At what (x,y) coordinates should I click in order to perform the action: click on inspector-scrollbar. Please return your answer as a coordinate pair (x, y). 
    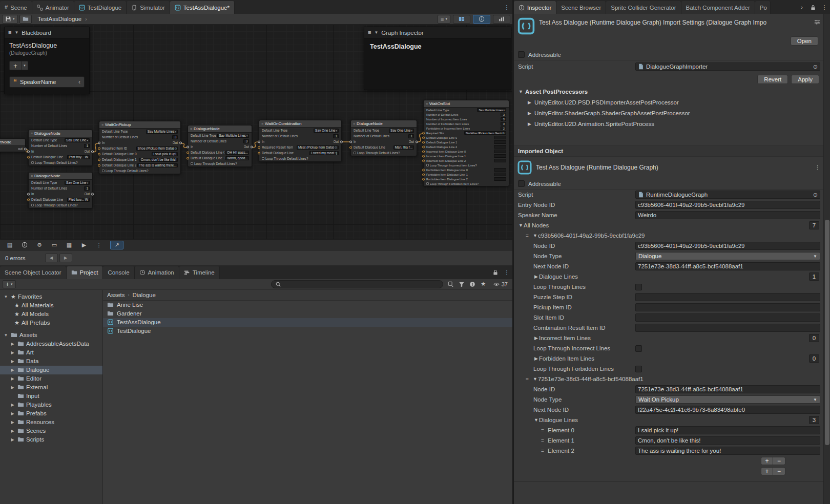
    Looking at the image, I should click on (827, 259).